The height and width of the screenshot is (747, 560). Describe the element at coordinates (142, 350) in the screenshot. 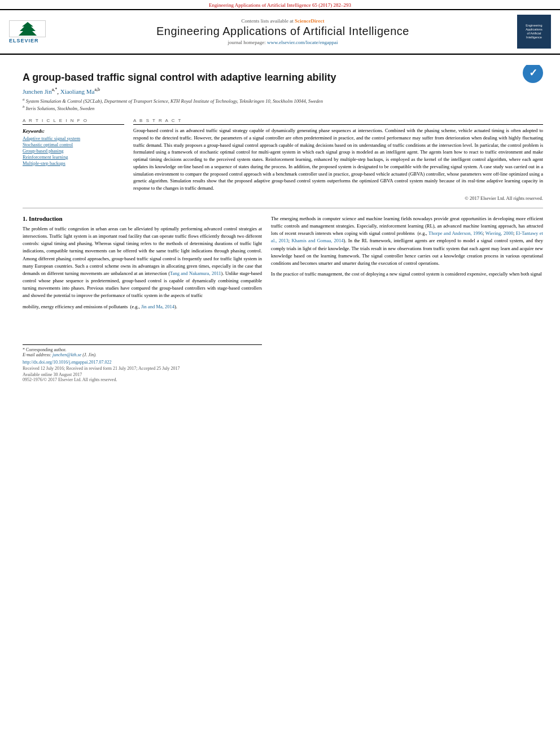

I see `corresponding-note: * Corresponding author.` at that location.